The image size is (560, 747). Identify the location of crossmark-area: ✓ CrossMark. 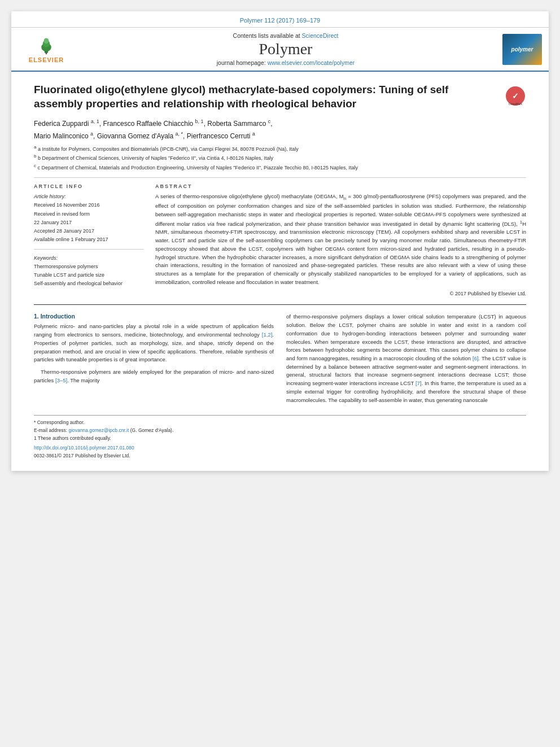
(515, 97).